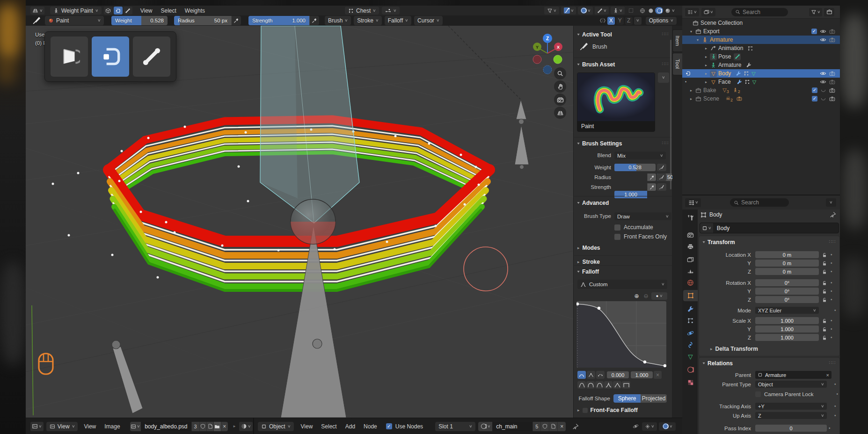 This screenshot has width=868, height=434. I want to click on material-users-badge: 5, so click(536, 427).